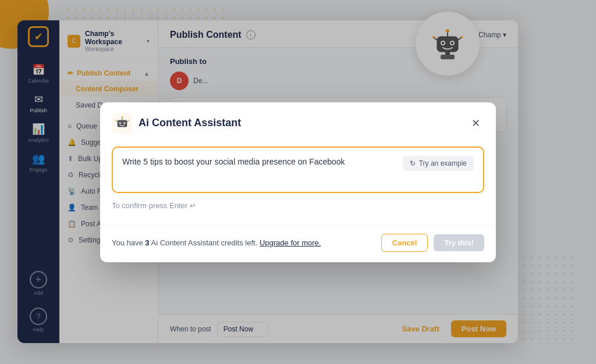 The image size is (596, 364). What do you see at coordinates (190, 123) in the screenshot?
I see `ai-modal-title: Ai Content Assistant` at bounding box center [190, 123].